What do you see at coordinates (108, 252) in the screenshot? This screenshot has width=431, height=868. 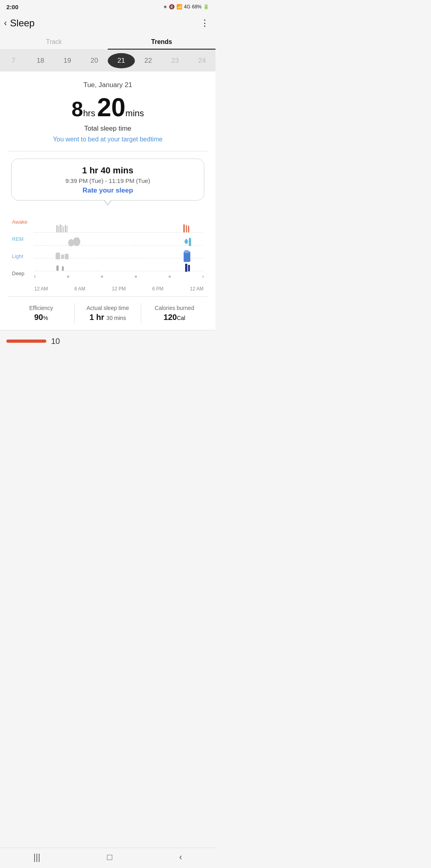 I see `sleep-chart: Awake REM Light Deep` at bounding box center [108, 252].